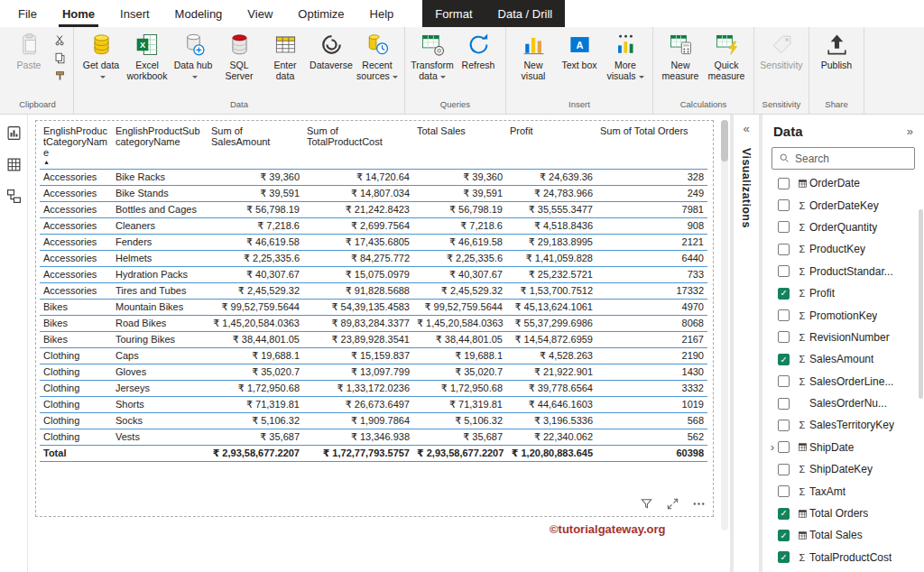 The width and height of the screenshot is (924, 572). What do you see at coordinates (358, 339) in the screenshot?
I see `table-cell: ₹ 23,89,928.3541` at bounding box center [358, 339].